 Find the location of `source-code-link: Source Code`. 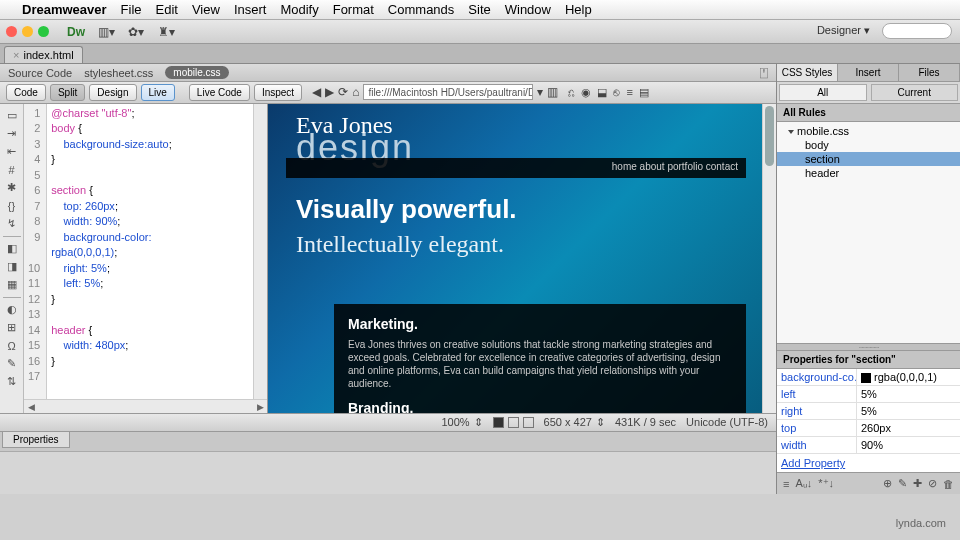

source-code-link: Source Code is located at coordinates (40, 73).